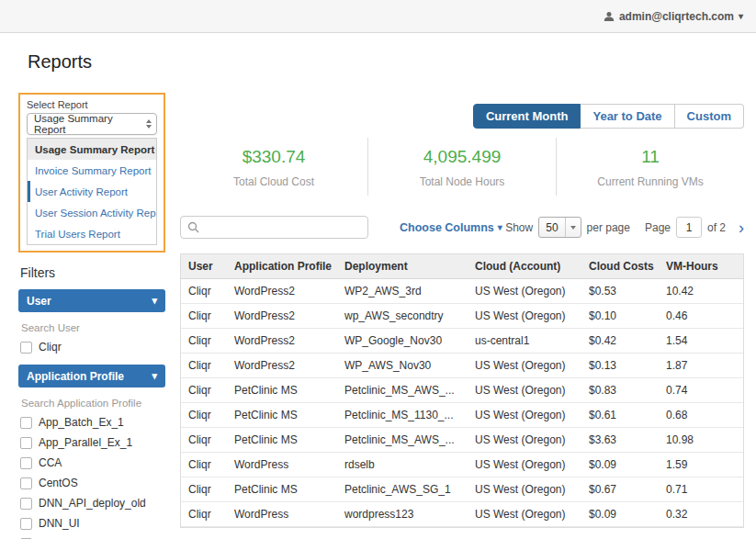 The height and width of the screenshot is (539, 756). Describe the element at coordinates (283, 228) in the screenshot. I see `search-input` at that location.